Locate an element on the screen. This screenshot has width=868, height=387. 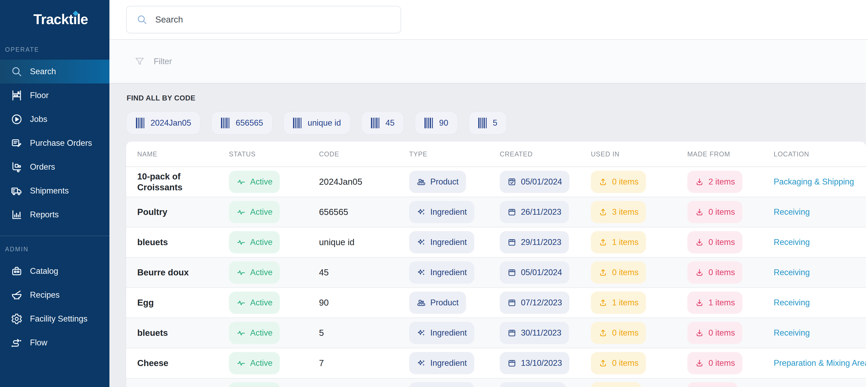
column-header-created: Created is located at coordinates (545, 154).